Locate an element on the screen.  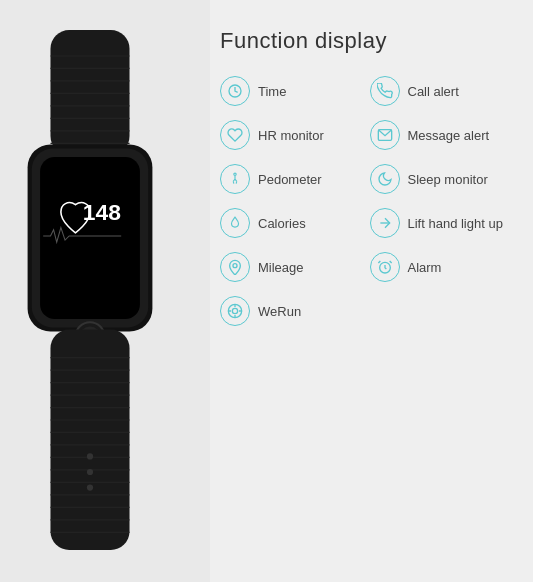
feature-item-mileage: Mileage is located at coordinates (293, 267).